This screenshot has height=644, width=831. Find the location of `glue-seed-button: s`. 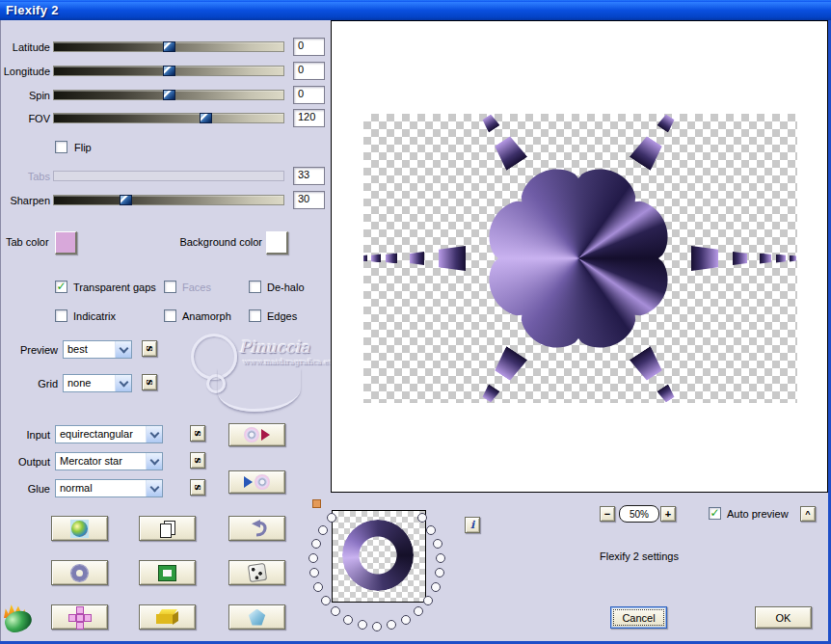

glue-seed-button: s is located at coordinates (198, 488).